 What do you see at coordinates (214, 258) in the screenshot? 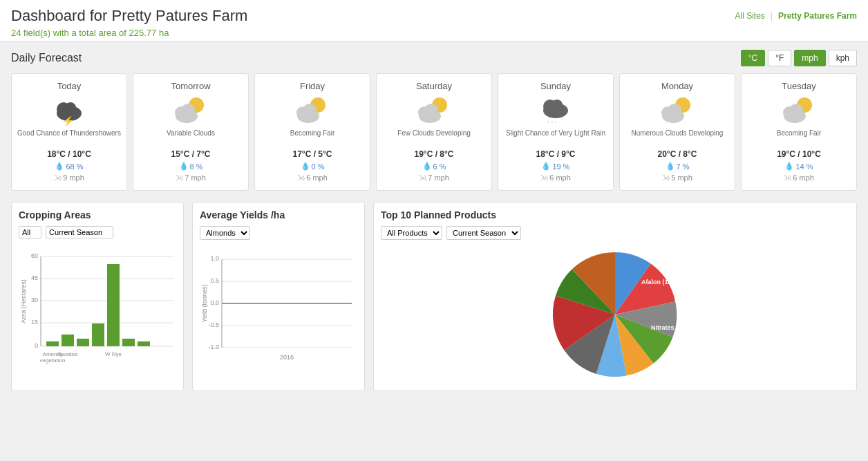
I see `svg-text: 1.0` at bounding box center [214, 258].